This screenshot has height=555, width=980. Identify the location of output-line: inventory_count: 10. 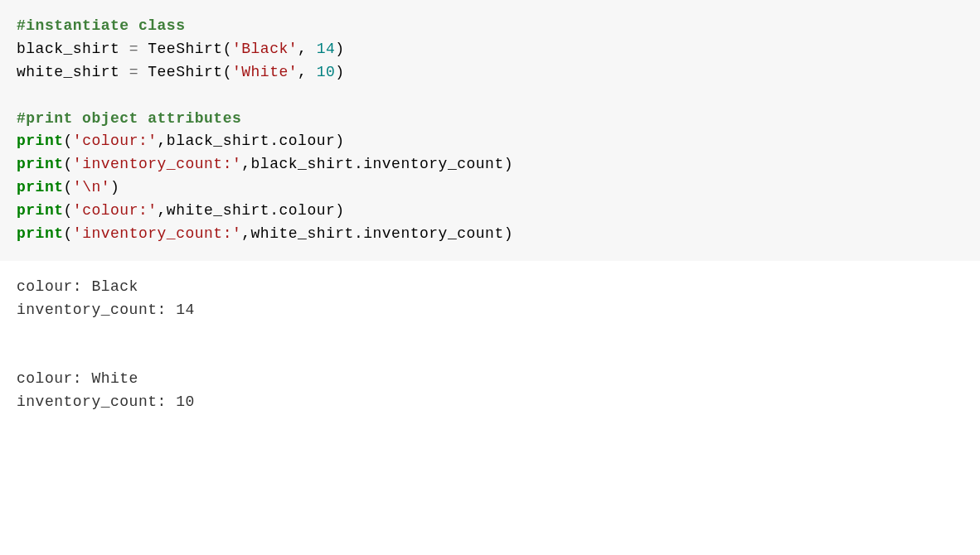
(490, 403).